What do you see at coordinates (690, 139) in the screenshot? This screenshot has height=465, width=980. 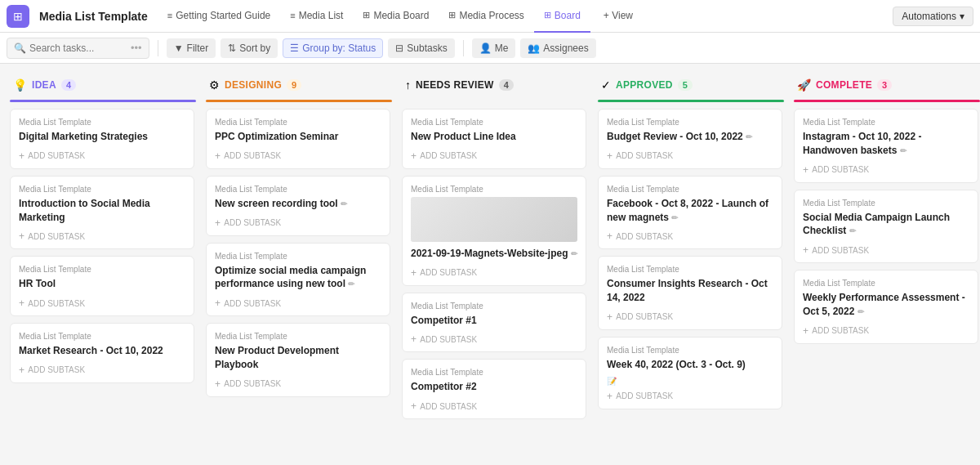 I see `list-item: Media List TemplateBudget Review - Oct 1…` at bounding box center [690, 139].